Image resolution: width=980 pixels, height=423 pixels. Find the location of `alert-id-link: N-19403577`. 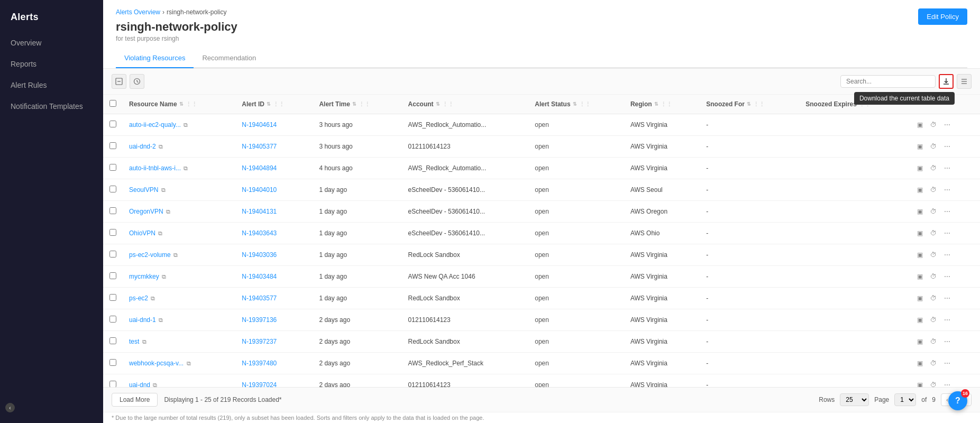

alert-id-link: N-19403577 is located at coordinates (259, 298).